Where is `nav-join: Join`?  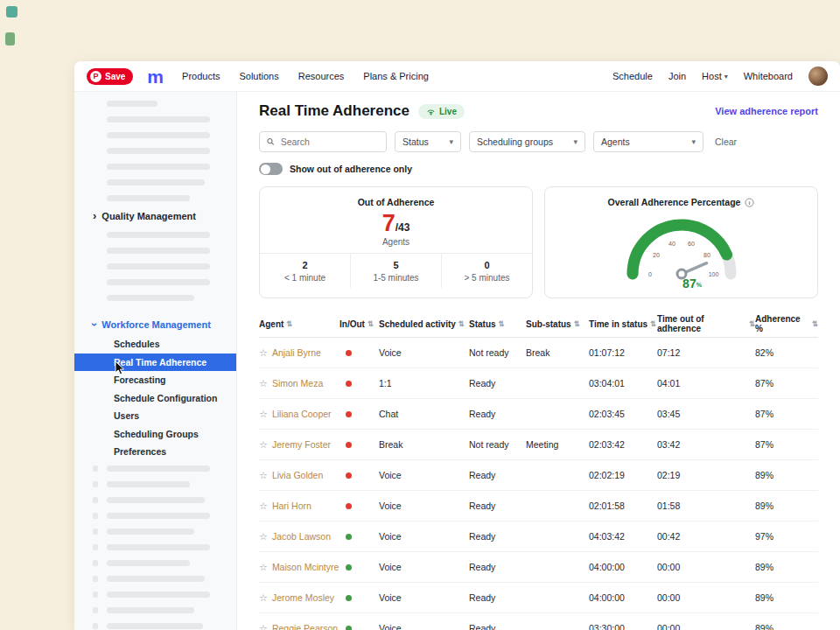
nav-join: Join is located at coordinates (677, 76).